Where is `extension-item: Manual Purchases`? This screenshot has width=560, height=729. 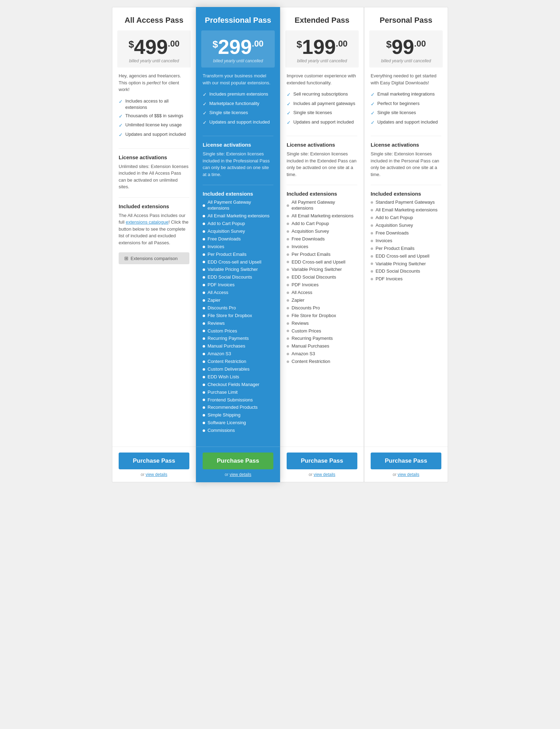
extension-item: Manual Purchases is located at coordinates (238, 346).